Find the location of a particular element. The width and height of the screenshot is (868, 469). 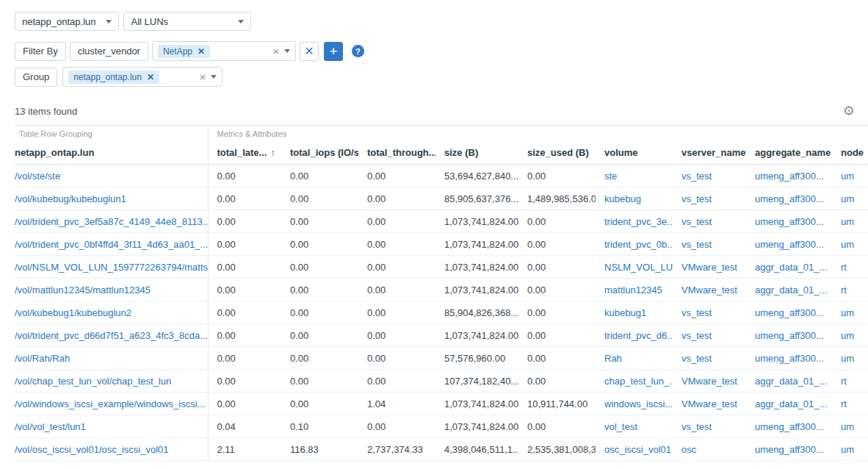

vserver_name-link: osc is located at coordinates (689, 450).